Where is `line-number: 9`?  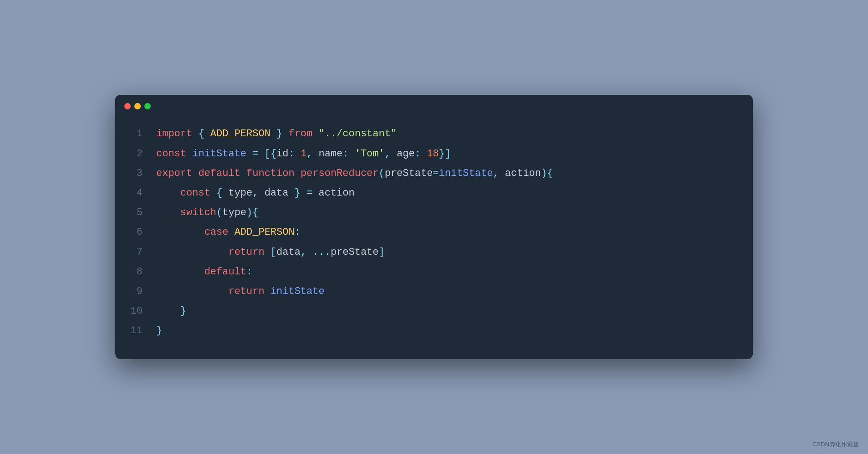
line-number: 9 is located at coordinates (133, 292).